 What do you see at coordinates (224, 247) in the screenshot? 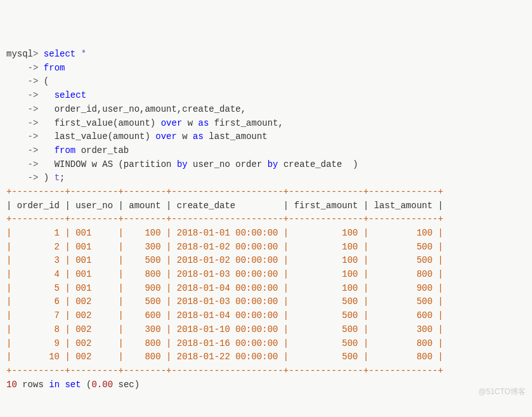
I see `table-row: | 2 | 001 | 300 | 2018-01-02 00:00:00 | …` at bounding box center [224, 247].